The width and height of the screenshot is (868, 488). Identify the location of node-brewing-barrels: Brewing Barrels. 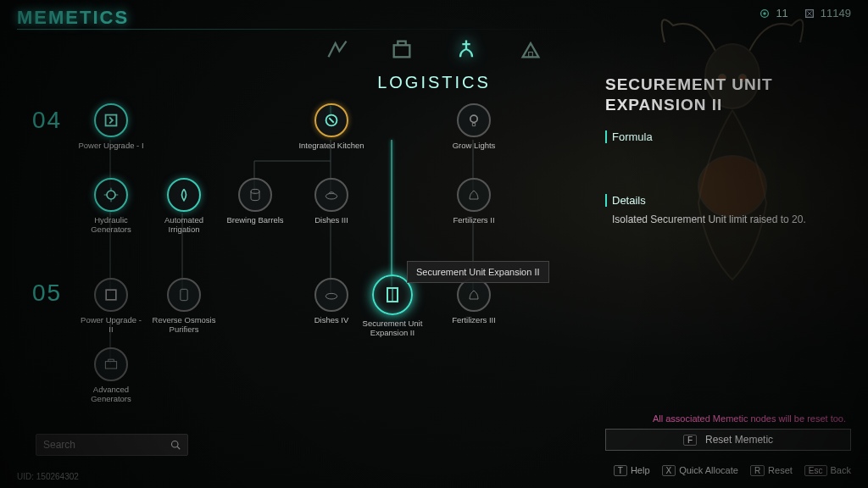
(255, 202).